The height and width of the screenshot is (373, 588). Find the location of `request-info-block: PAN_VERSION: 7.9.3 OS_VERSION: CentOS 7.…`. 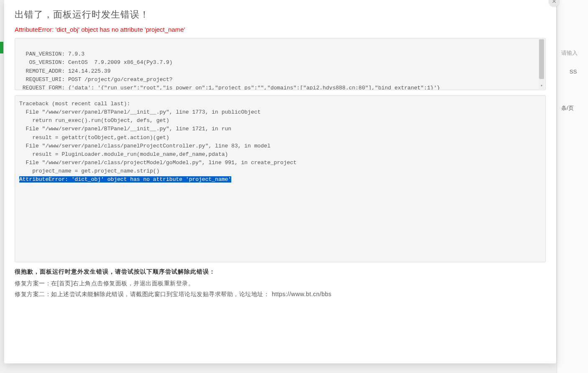

request-info-block: PAN_VERSION: 7.9.3 OS_VERSION: CentOS 7.… is located at coordinates (280, 64).